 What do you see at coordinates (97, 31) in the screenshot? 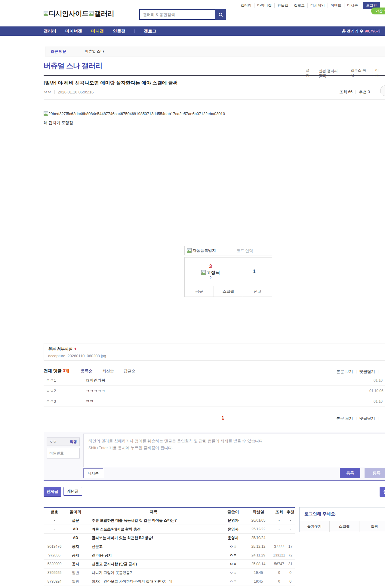
I see `nav-item-mini: 미니갤` at bounding box center [97, 31].